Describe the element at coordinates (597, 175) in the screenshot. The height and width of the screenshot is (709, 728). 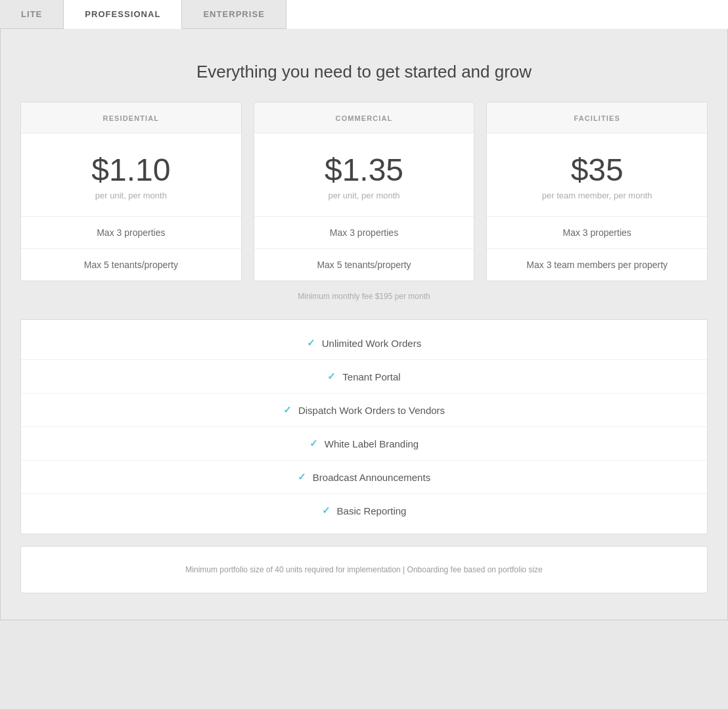
I see `card-price-facilities: $35 per team member, per month` at that location.